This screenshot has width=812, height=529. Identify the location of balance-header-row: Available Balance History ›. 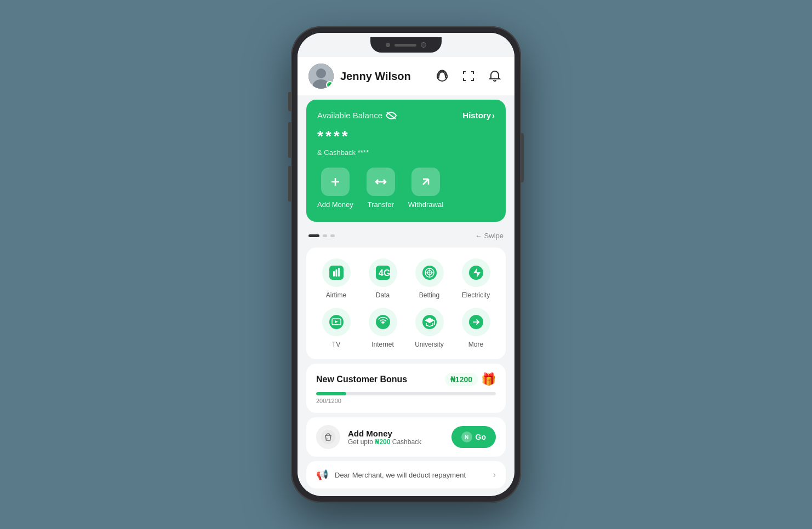
(406, 115).